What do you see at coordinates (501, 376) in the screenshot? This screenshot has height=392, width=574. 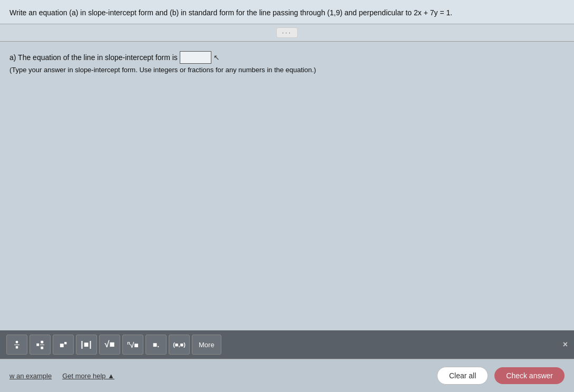 I see `right-actions: Clear all Check answer` at bounding box center [501, 376].